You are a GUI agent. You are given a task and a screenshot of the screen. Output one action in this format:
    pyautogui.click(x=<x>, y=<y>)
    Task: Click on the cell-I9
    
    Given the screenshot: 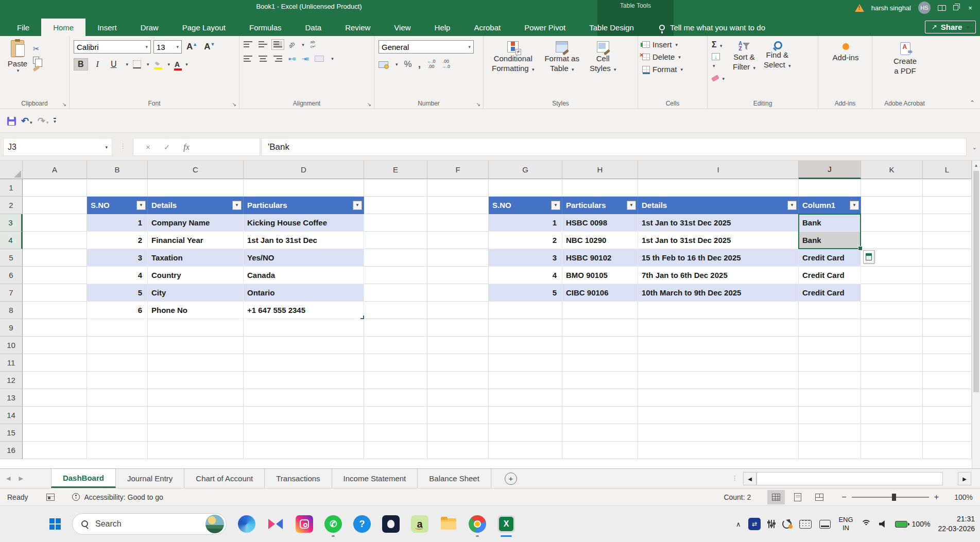 What is the action you would take?
    pyautogui.click(x=718, y=328)
    